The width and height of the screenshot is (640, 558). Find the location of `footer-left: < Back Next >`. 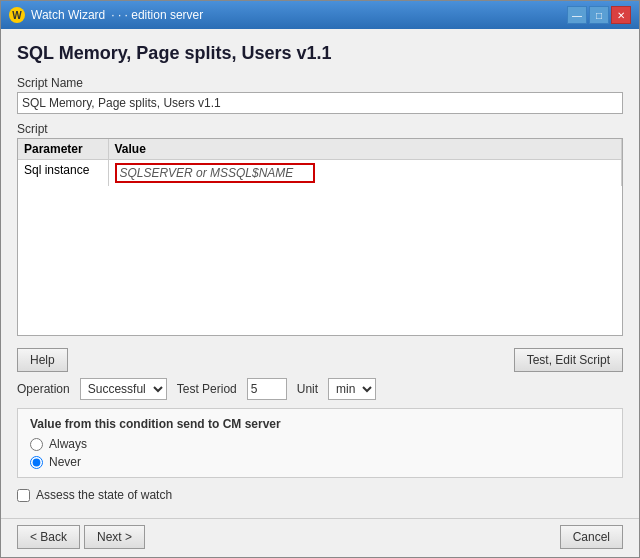

footer-left: < Back Next > is located at coordinates (81, 537).